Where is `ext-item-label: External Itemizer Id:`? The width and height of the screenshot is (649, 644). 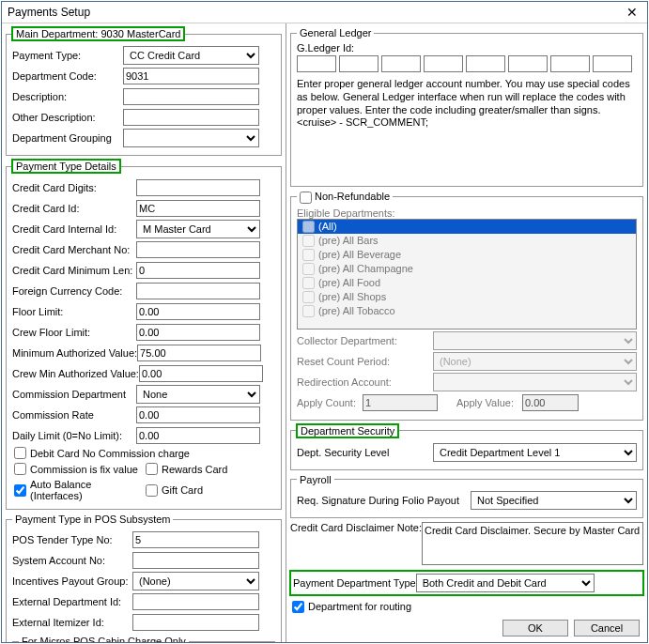 ext-item-label: External Itemizer Id: is located at coordinates (72, 622).